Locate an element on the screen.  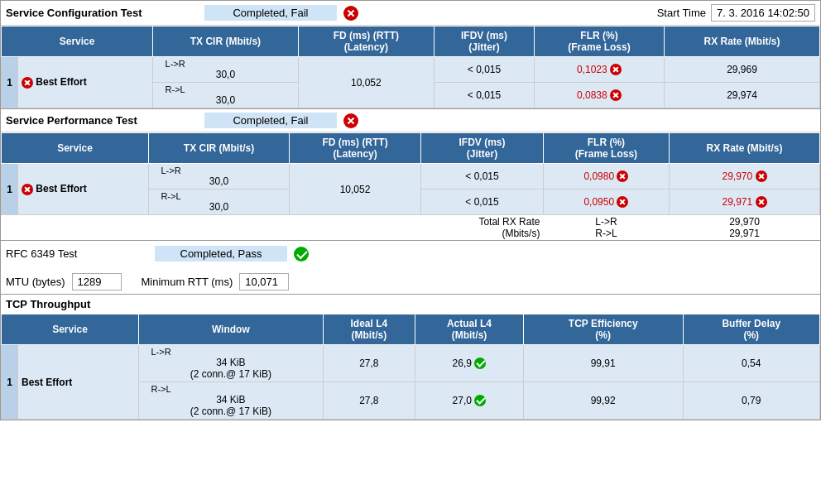
rxrate2-1-icon is located at coordinates (761, 176).